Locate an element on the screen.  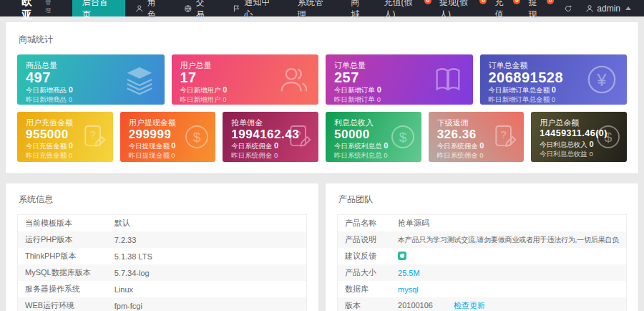
check-update-link: 检查更新 is located at coordinates (469, 305).